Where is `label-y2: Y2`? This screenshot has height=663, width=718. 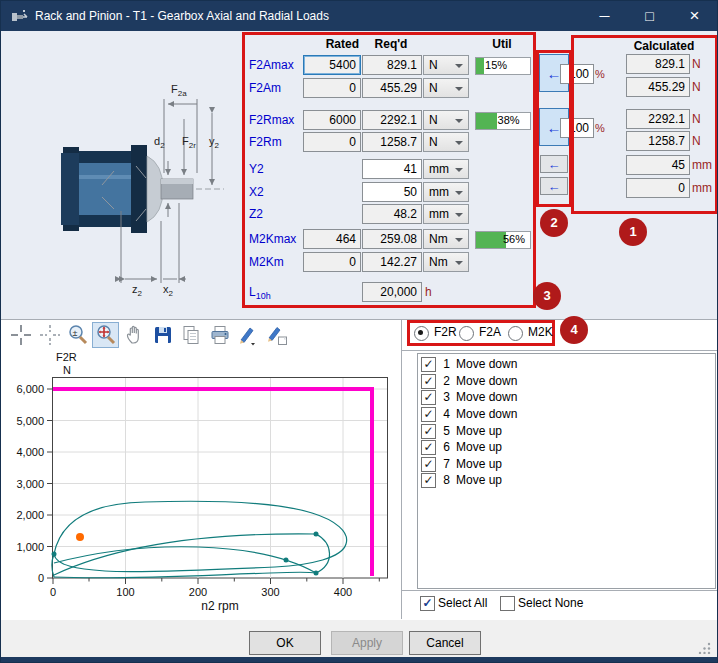
label-y2: Y2 is located at coordinates (256, 169).